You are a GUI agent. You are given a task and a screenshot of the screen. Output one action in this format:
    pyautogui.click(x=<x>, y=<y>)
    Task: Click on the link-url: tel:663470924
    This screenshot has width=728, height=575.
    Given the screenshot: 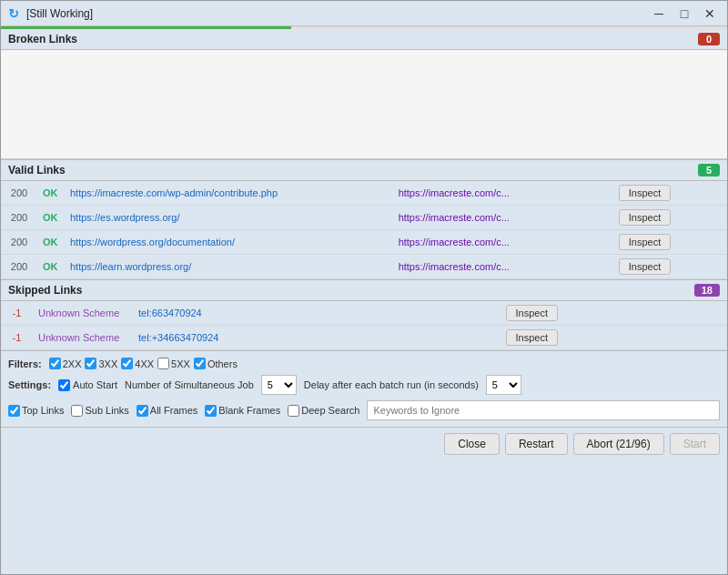 What is the action you would take?
    pyautogui.click(x=297, y=313)
    